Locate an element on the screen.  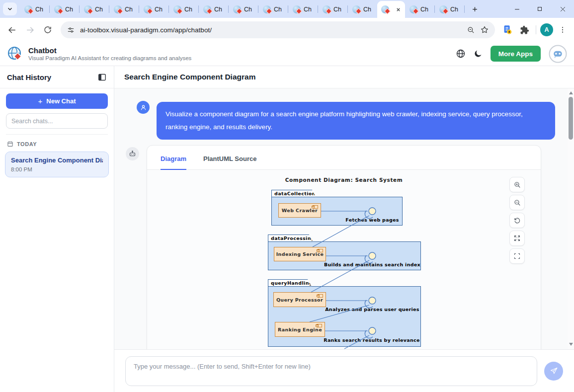
component-label: Query Processor is located at coordinates (300, 300).